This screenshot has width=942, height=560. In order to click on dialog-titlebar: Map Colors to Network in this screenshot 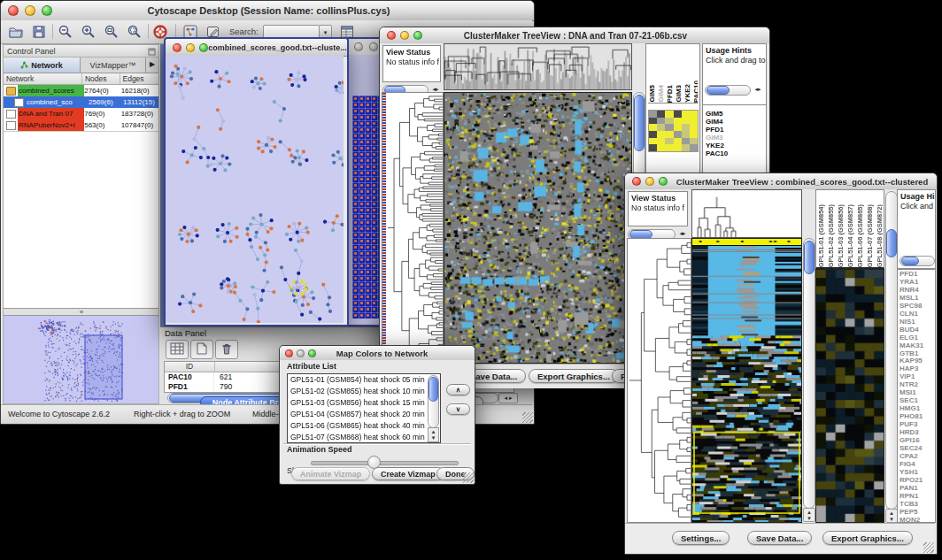, I will do `click(377, 354)`.